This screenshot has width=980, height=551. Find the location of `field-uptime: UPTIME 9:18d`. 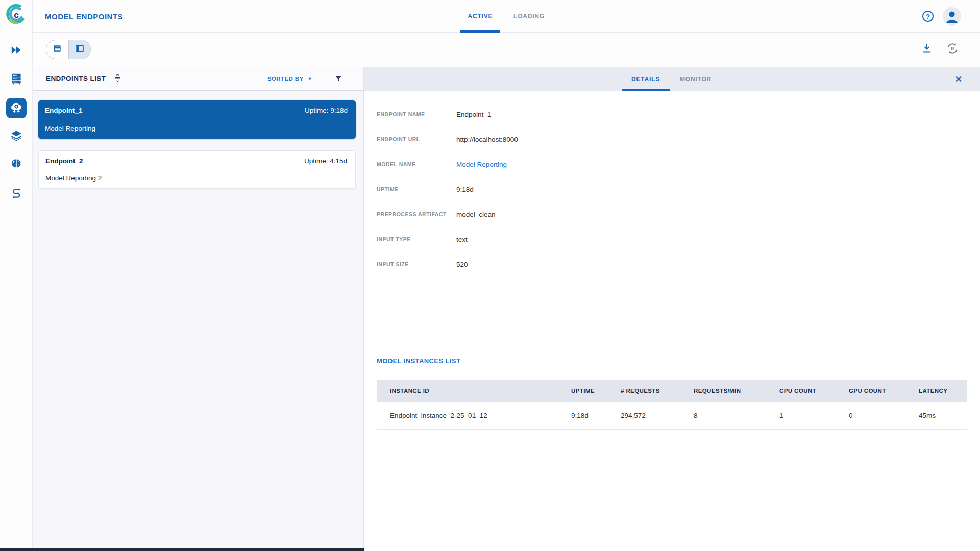

field-uptime: UPTIME 9:18d is located at coordinates (672, 190).